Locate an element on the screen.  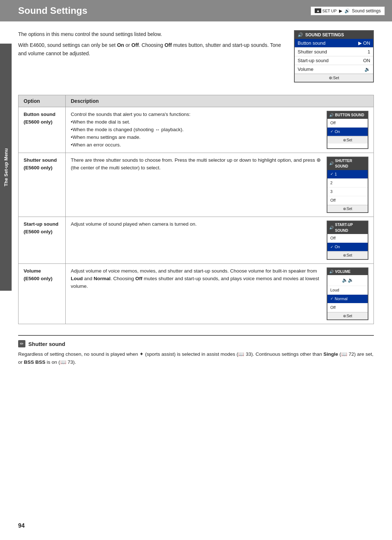
option-startup-sound: Start-up sound(E5600 only) is located at coordinates (42, 241).